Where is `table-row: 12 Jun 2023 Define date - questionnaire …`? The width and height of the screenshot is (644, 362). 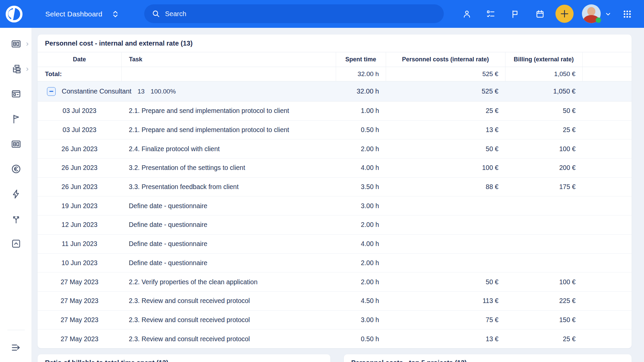 table-row: 12 Jun 2023 Define date - questionnaire … is located at coordinates (335, 225).